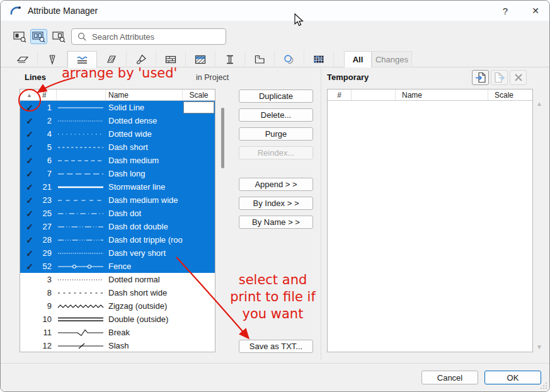  I want to click on column-header-scale: Scale, so click(199, 95).